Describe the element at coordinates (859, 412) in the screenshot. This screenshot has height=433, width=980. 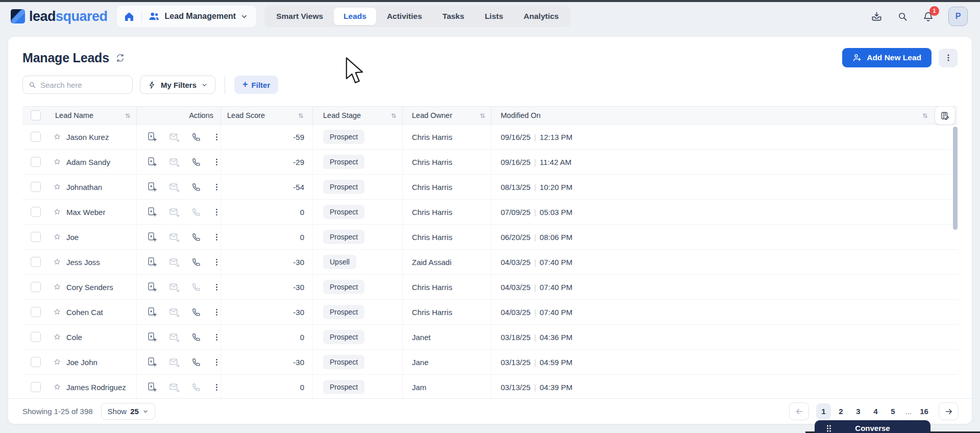
I see `pagination-page-3: 3` at that location.